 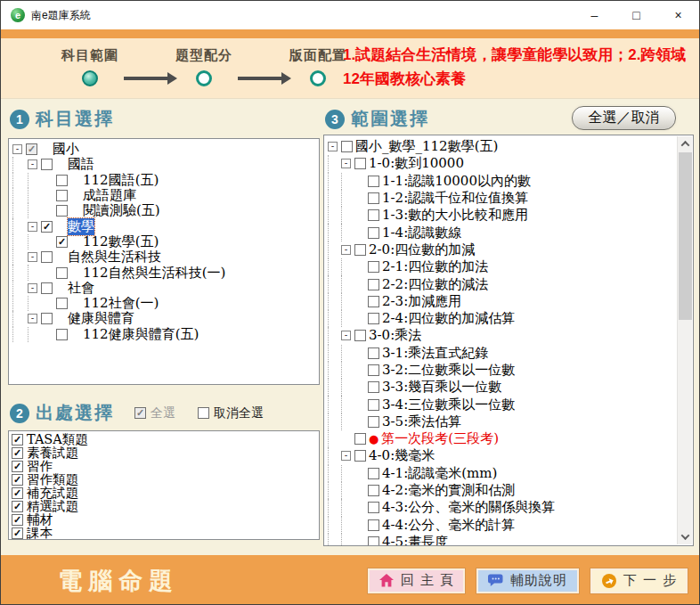 What do you see at coordinates (164, 210) in the screenshot?
I see `tree-node: 閱讀測驗(五)` at bounding box center [164, 210].